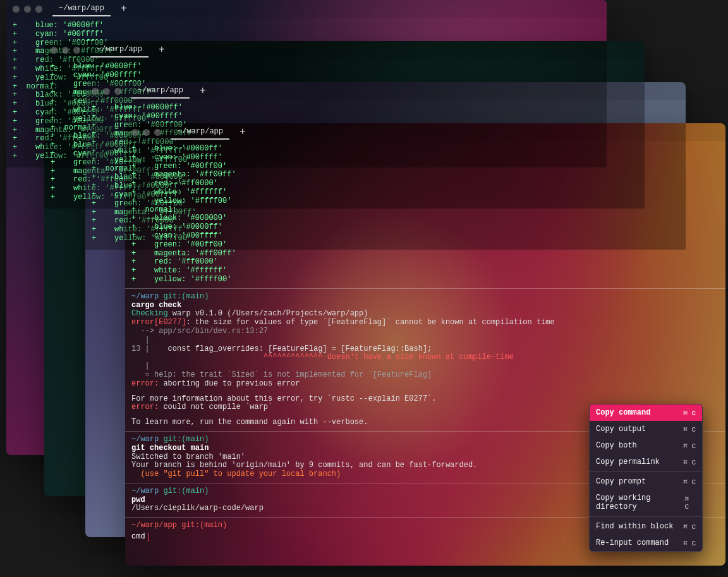 The height and width of the screenshot is (577, 728). Describe the element at coordinates (425, 297) in the screenshot. I see `prompt: ~/warp git:(main)` at that location.